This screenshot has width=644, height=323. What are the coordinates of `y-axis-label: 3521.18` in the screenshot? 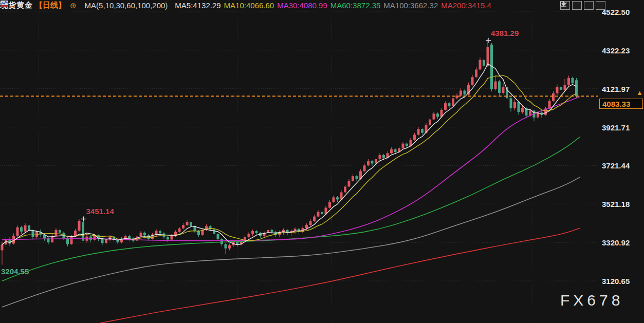 It's located at (622, 204).